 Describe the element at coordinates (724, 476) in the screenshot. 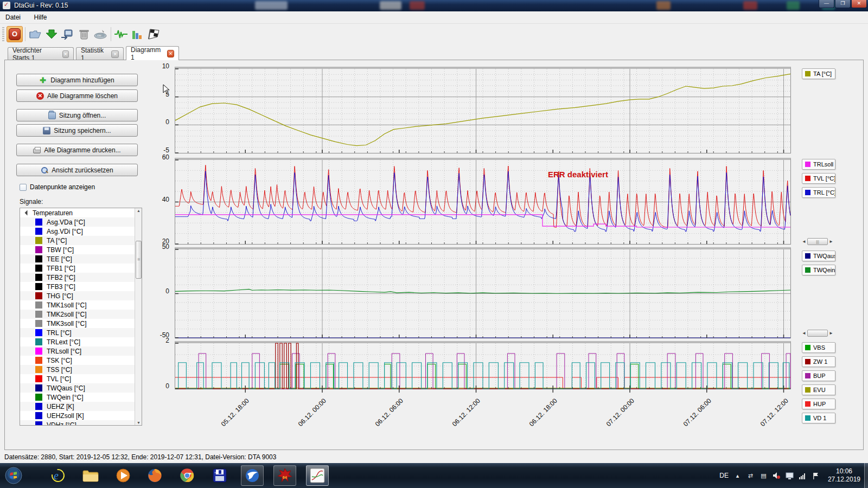

I see `language-indicator: DE` at that location.